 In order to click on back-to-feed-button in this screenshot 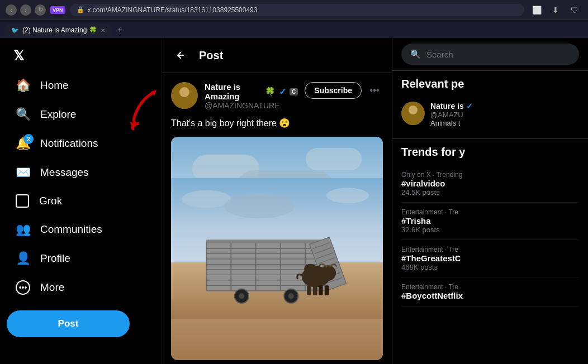, I will do `click(181, 55)`.